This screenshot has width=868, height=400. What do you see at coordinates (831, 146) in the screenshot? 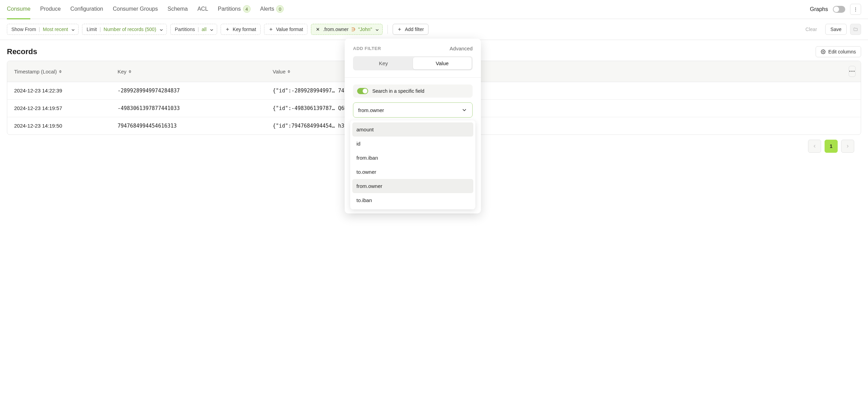
I see `page-1-button: 1` at bounding box center [831, 146].